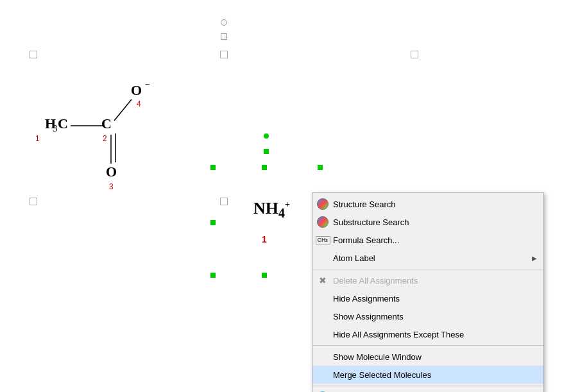 The height and width of the screenshot is (392, 580). I want to click on top-circle-indicator, so click(224, 22).